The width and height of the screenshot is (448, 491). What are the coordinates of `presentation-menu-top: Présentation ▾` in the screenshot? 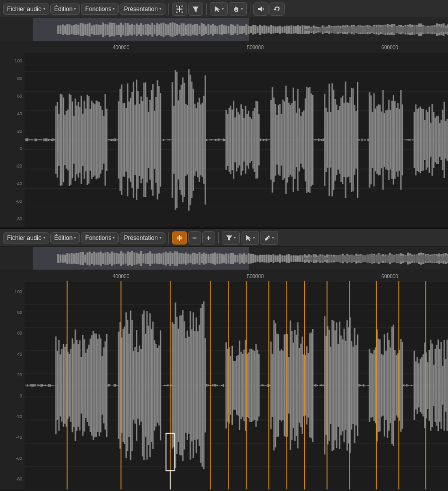 It's located at (142, 9).